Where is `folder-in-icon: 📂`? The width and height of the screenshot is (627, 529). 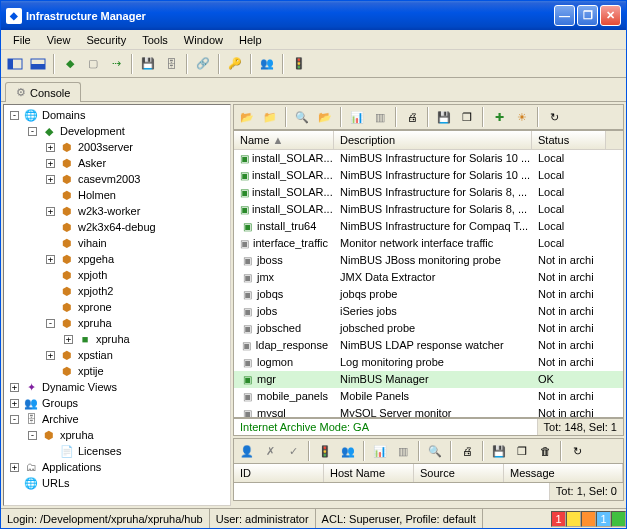 folder-in-icon: 📂 is located at coordinates (247, 117).